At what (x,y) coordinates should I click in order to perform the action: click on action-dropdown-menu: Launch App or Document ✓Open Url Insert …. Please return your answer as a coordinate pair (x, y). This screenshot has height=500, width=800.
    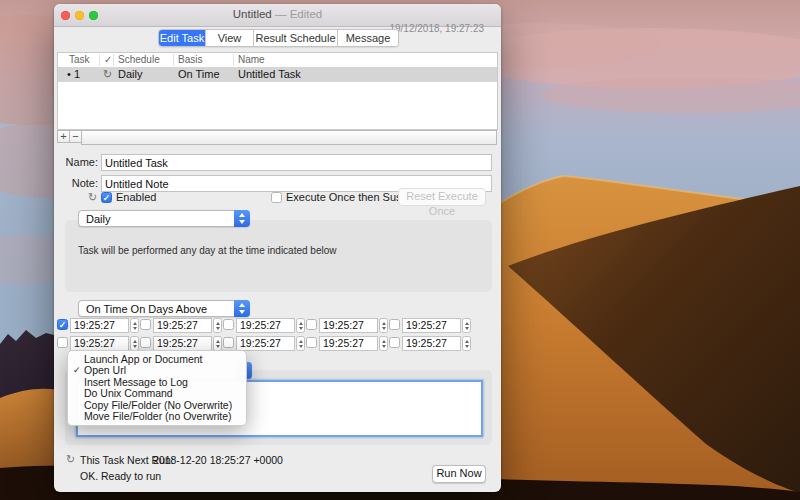
    Looking at the image, I should click on (157, 388).